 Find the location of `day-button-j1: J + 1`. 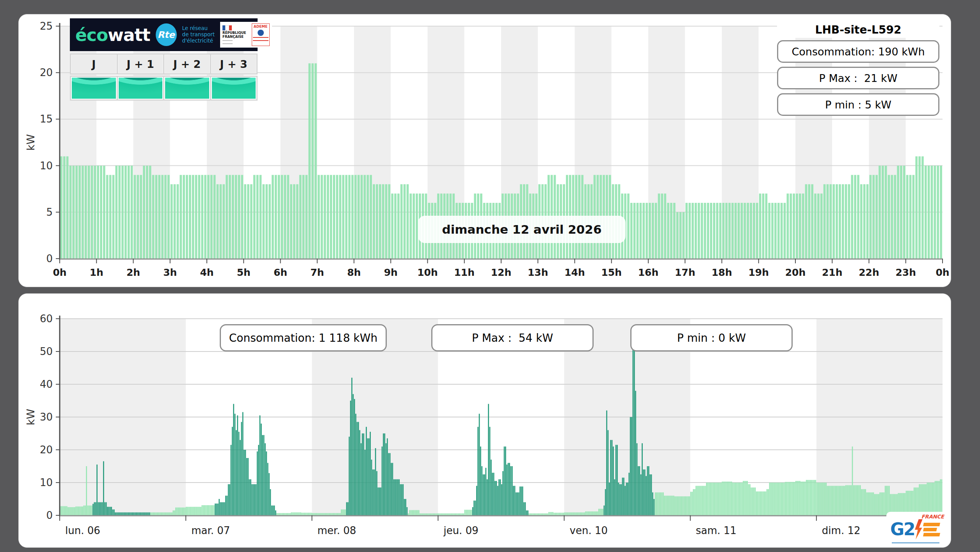

day-button-j1: J + 1 is located at coordinates (141, 64).